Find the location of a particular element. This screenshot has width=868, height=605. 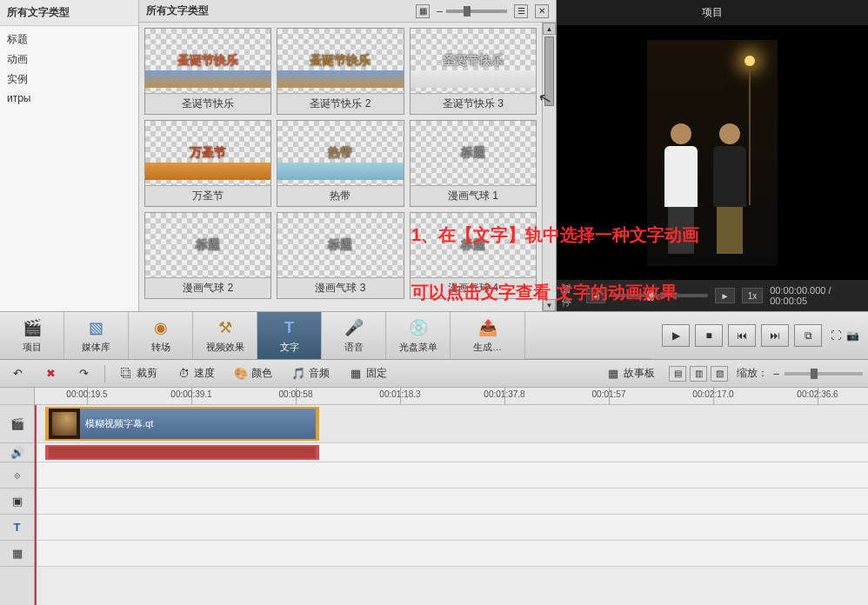

audio-track is located at coordinates (451, 453).